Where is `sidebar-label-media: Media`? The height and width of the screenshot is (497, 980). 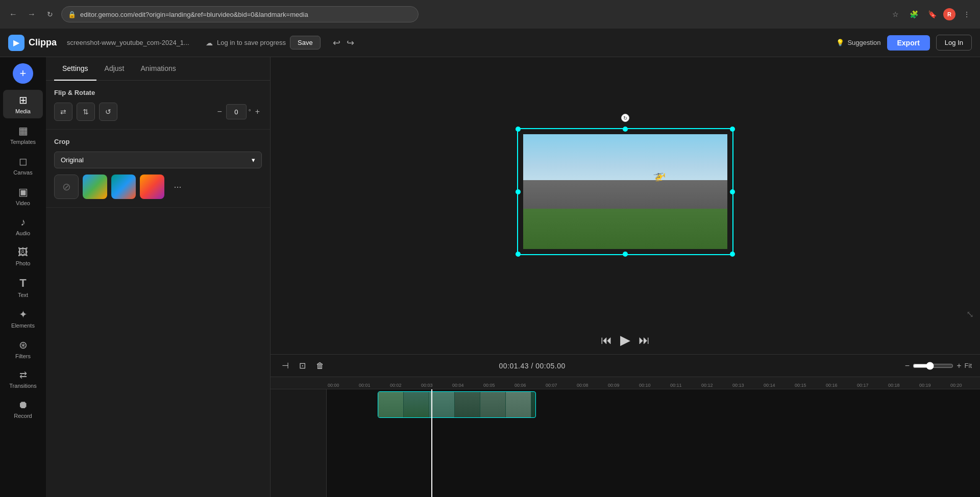
sidebar-label-media: Media is located at coordinates (23, 111).